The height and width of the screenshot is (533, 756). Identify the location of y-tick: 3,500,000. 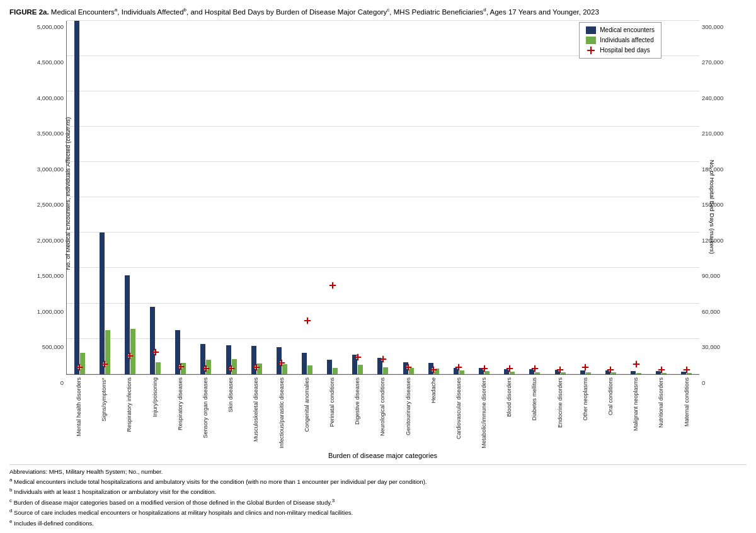
(50, 134).